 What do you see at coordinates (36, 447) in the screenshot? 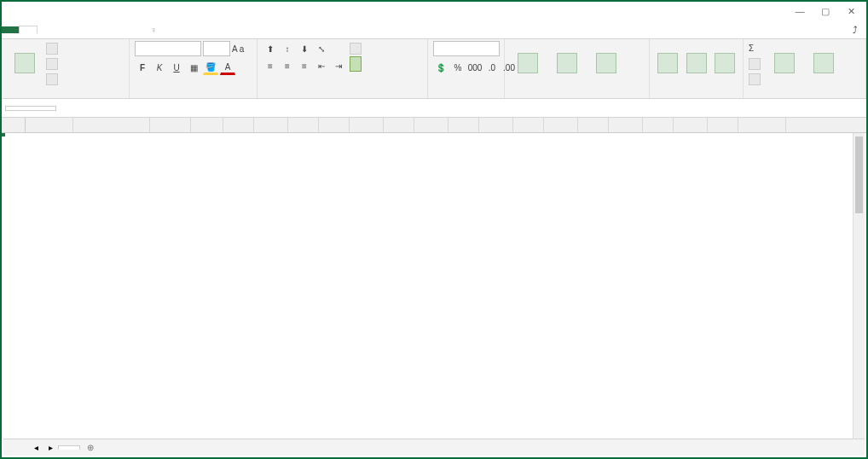
I see `sheet-nav-prev-icon: ◂` at bounding box center [36, 447].